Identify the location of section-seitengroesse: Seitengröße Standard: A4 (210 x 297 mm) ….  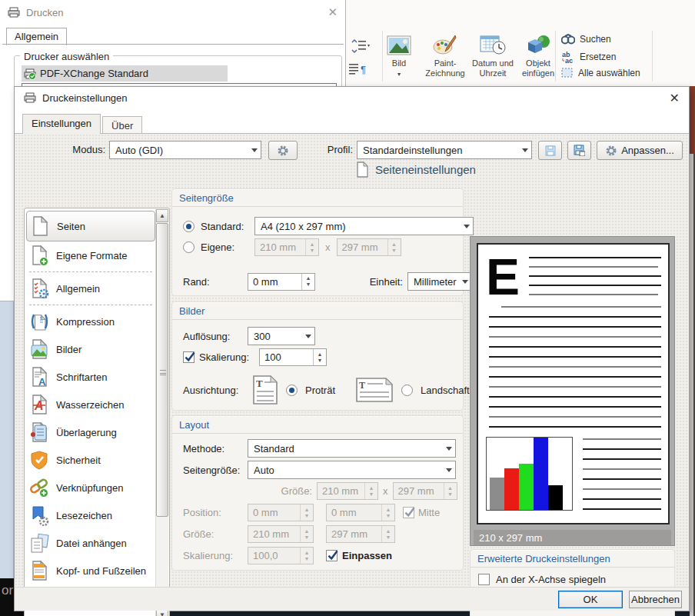
(318, 242).